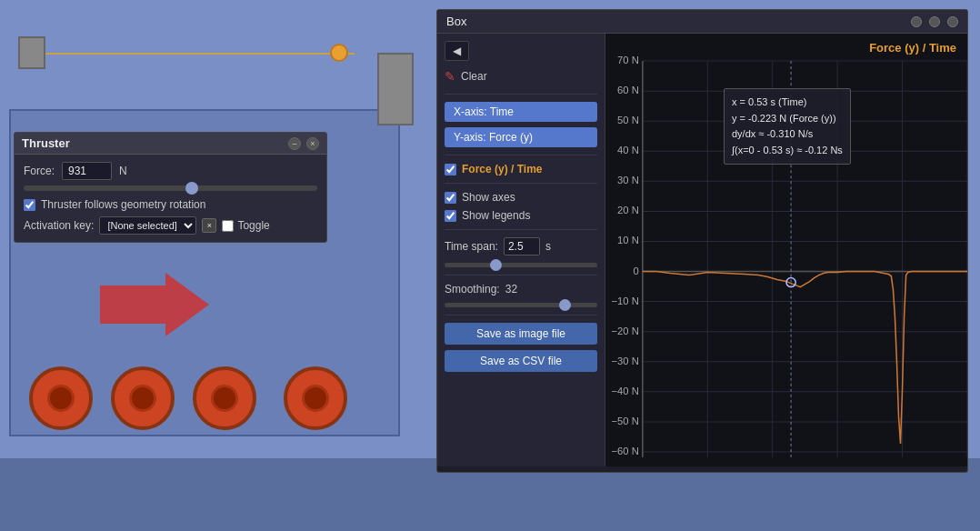  Describe the element at coordinates (191, 54) in the screenshot. I see `rope` at that location.